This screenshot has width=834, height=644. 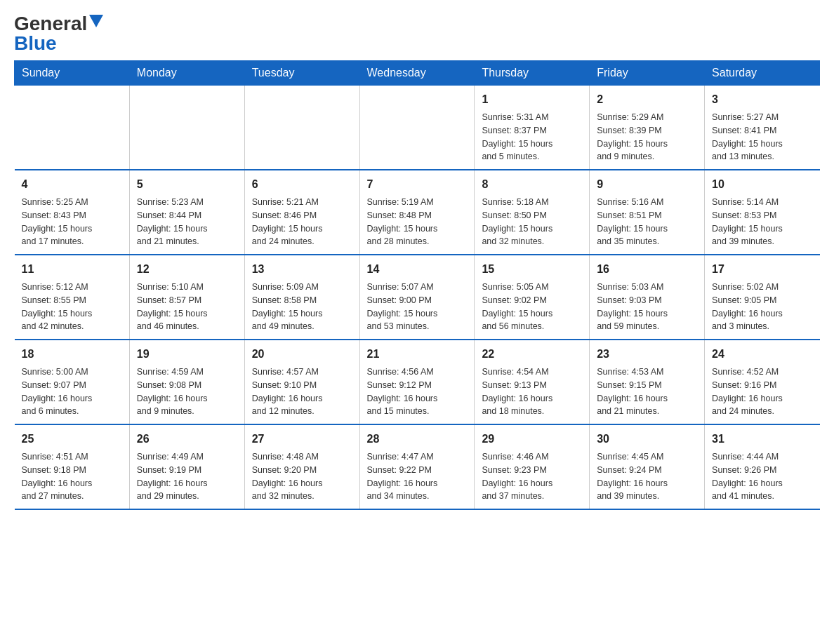 What do you see at coordinates (532, 439) in the screenshot?
I see `day-number: 29` at bounding box center [532, 439].